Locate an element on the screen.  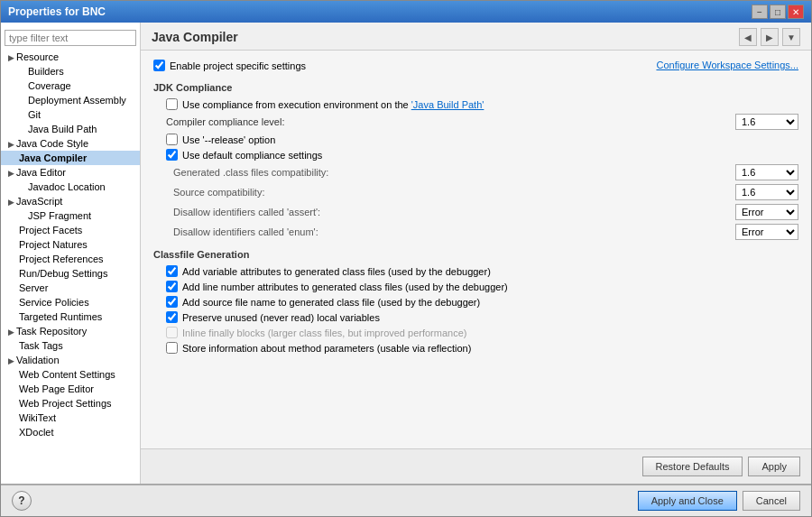
sidebar-item-web-content-settings: Web Content Settings is located at coordinates (70, 374).